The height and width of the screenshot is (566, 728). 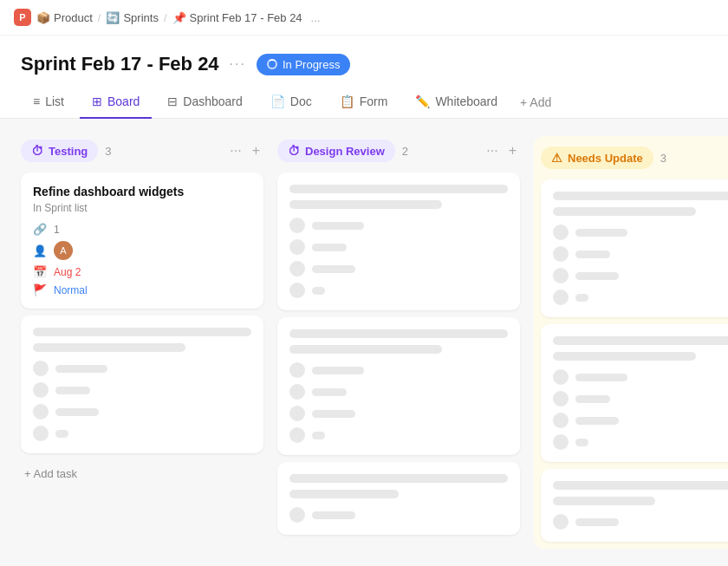 I want to click on breadcrumb-sprint-current: 📌 Sprint Feb 17 - Feb 24, so click(x=237, y=17).